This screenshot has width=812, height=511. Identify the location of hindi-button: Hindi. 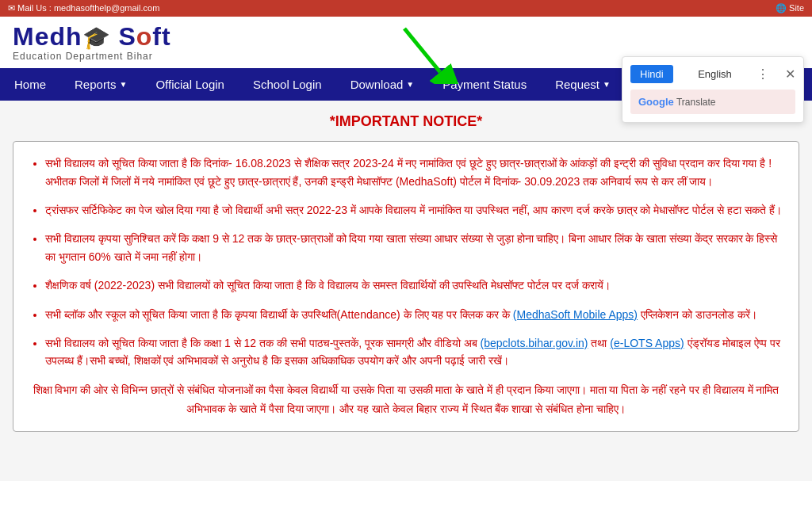
(652, 74).